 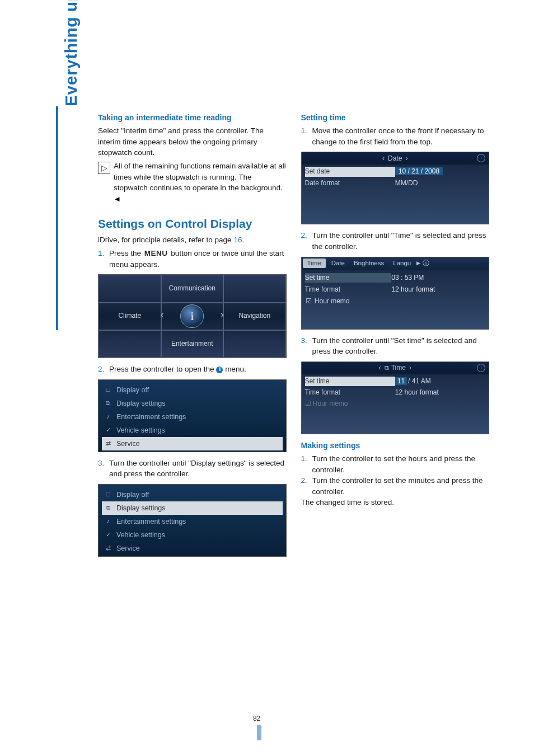 I want to click on figure-date-settings: ‹ Date › i Set date10 / 21 / 2008Date fo…, so click(x=395, y=188).